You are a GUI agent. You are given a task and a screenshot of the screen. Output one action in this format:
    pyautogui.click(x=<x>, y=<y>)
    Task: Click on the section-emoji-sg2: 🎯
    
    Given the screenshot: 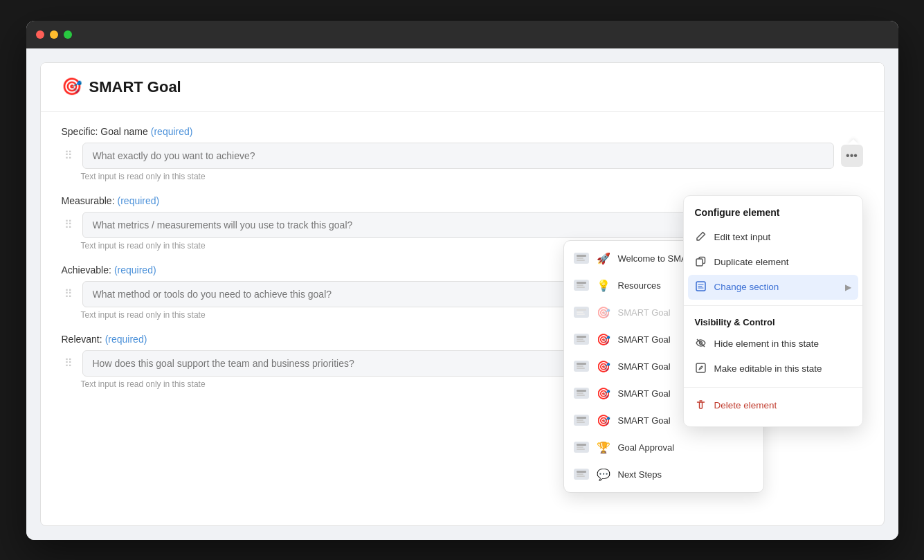 What is the action you would take?
    pyautogui.click(x=604, y=367)
    